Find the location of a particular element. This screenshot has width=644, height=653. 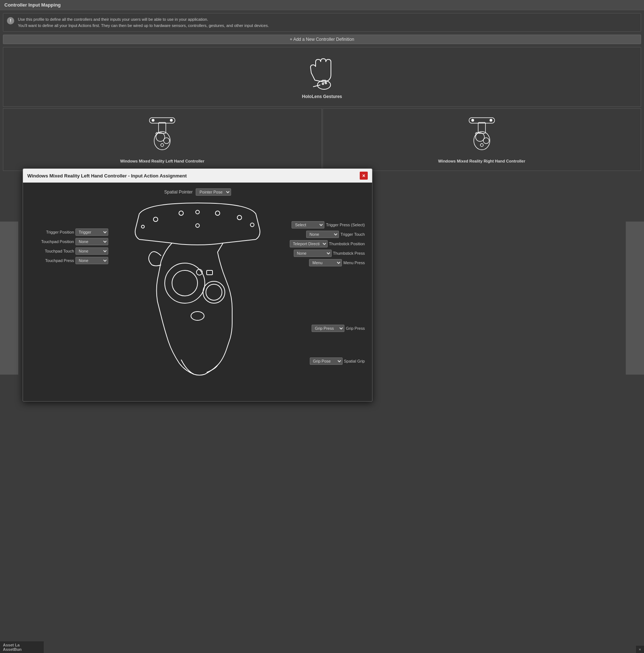

right-controller-label: Windows Mixed Reality Right Hand Control… is located at coordinates (482, 161).